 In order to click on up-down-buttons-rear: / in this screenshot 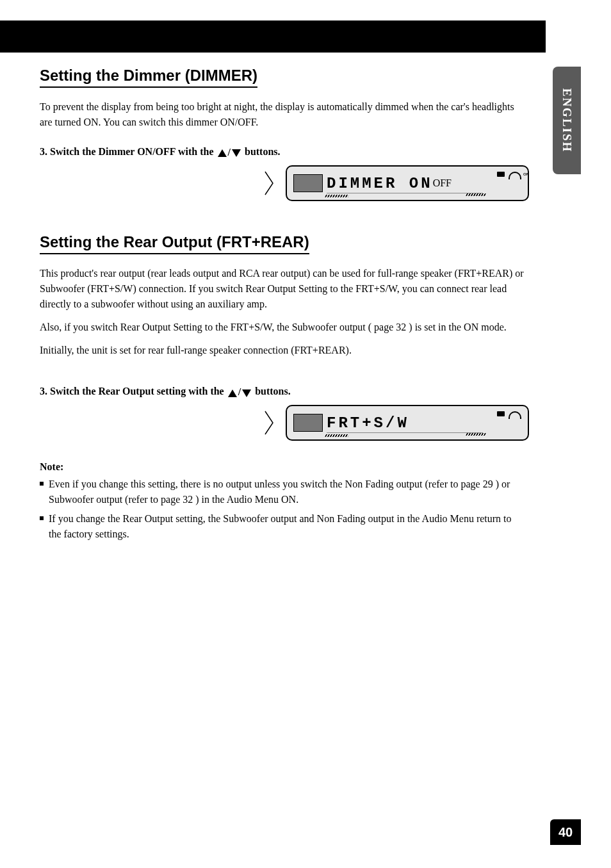, I will do `click(240, 392)`.